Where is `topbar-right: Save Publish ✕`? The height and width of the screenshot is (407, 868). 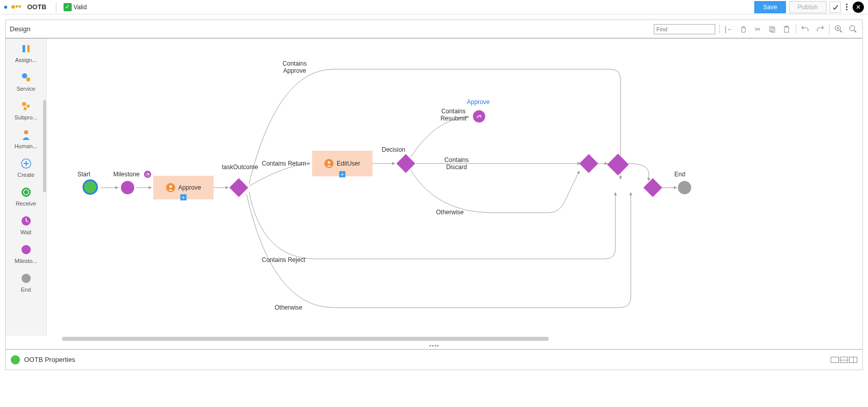 topbar-right: Save Publish ✕ is located at coordinates (809, 7).